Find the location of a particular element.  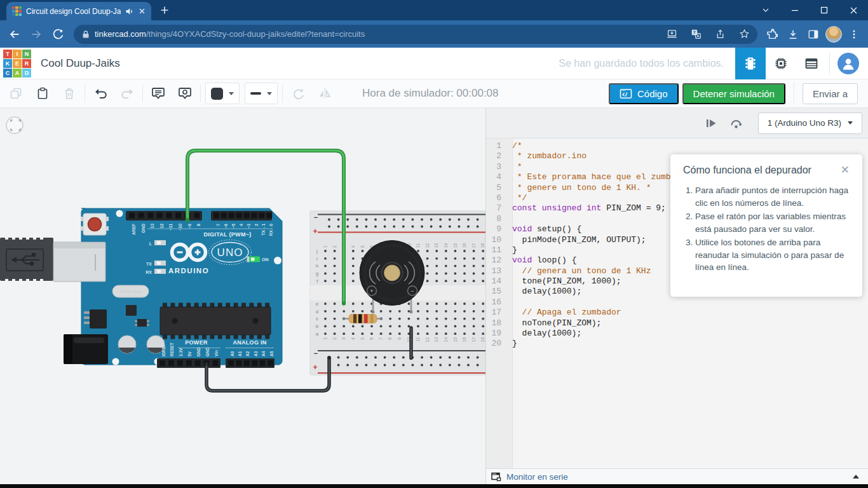

code-button: Código is located at coordinates (644, 94).